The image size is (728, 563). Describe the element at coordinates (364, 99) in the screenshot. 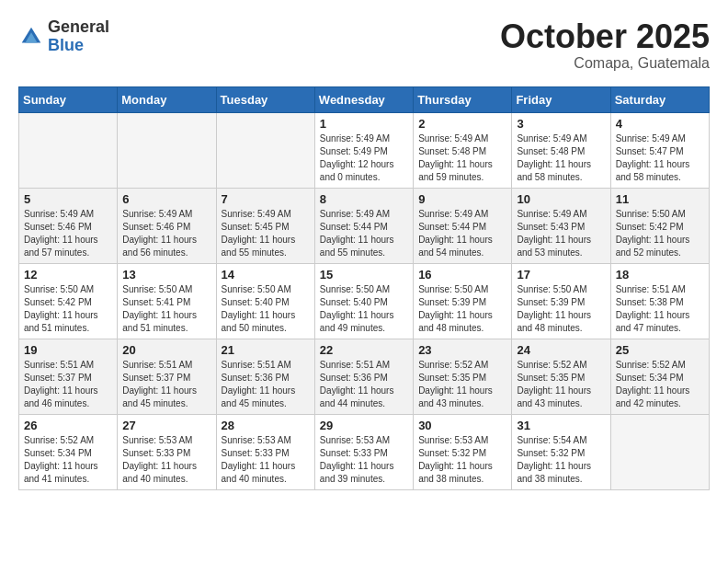

I see `weekday-header-row: SundayMondayTuesdayWednesdayThursdayFrid…` at that location.